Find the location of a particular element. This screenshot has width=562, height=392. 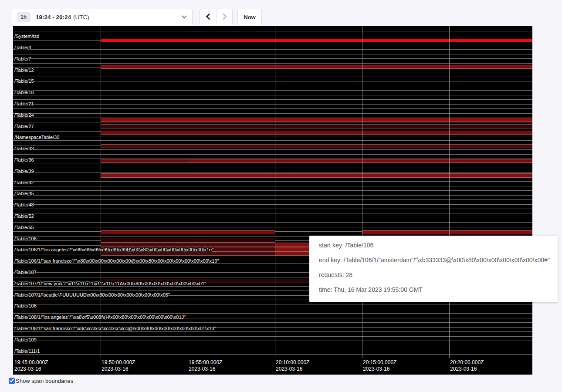

span-row-label: /Table/7 is located at coordinates (23, 59).